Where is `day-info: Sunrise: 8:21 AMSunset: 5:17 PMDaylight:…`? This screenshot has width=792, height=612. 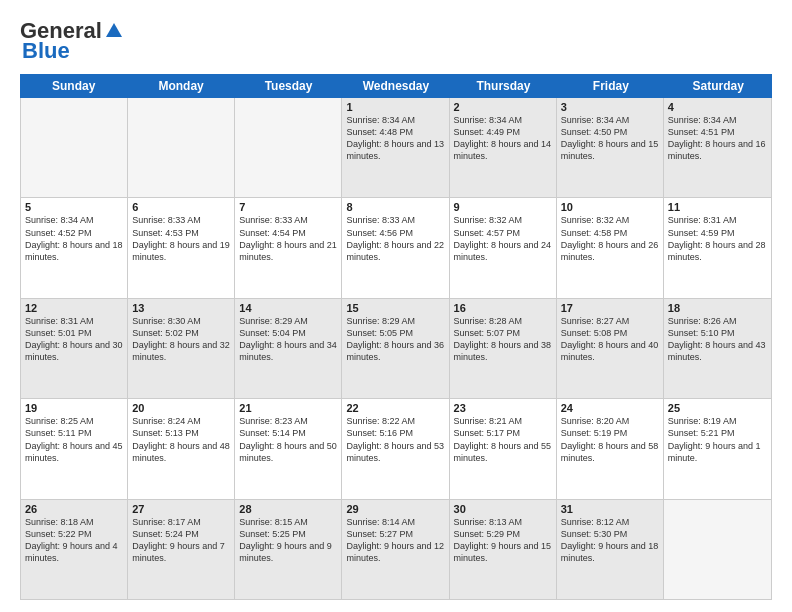
day-info: Sunrise: 8:21 AMSunset: 5:17 PMDaylight:… is located at coordinates (503, 440).